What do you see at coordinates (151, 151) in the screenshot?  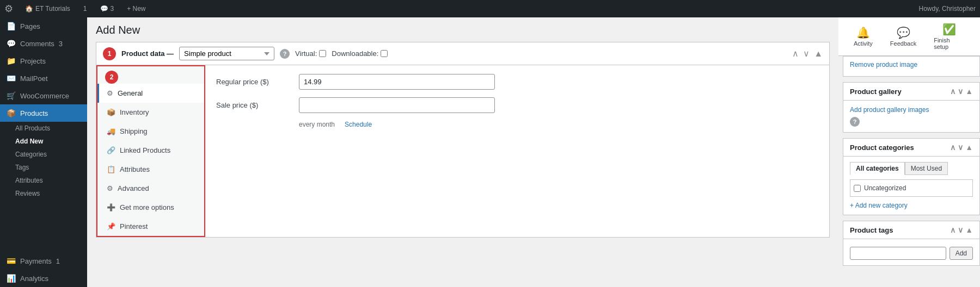 I see `product-tabs: 2 ⚙ General 📦 Inventory 🚚 Shipping 🔗` at bounding box center [151, 151].